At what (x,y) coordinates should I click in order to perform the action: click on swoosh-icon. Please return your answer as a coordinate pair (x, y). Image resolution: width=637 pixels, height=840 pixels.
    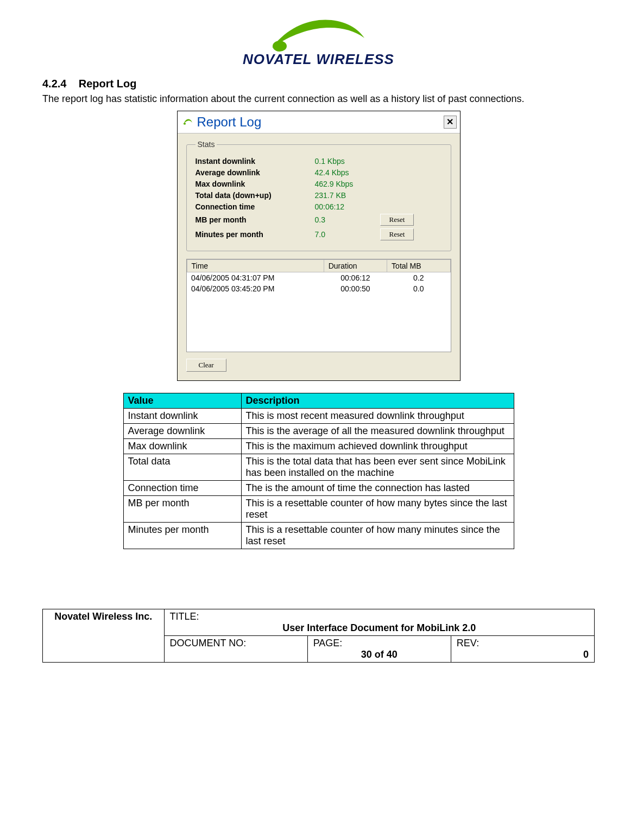
    Looking at the image, I should click on (318, 35).